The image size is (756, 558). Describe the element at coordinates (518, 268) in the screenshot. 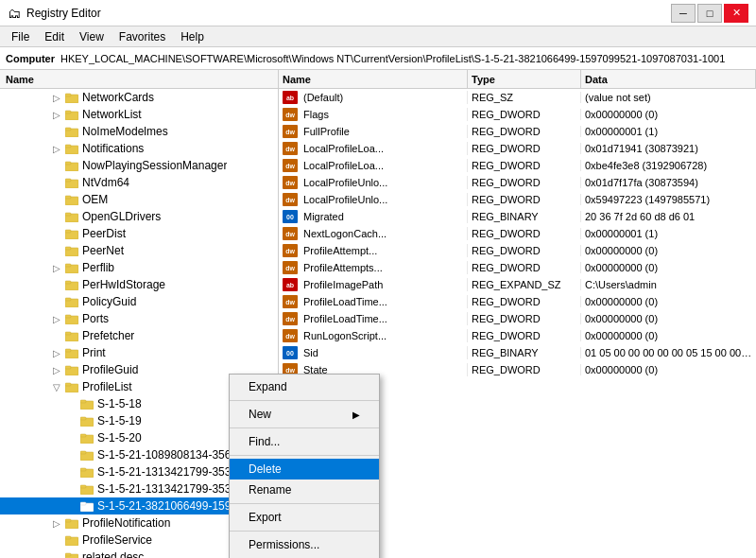

I see `registry-row: dwProfileAttempts...REG_DWORD0x00000000 …` at that location.